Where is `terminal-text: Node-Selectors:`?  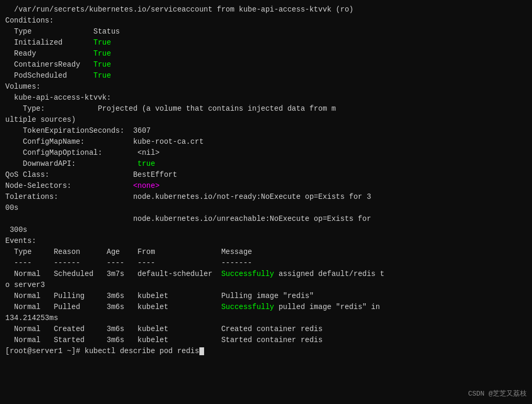
terminal-text: Node-Selectors: is located at coordinates (69, 186).